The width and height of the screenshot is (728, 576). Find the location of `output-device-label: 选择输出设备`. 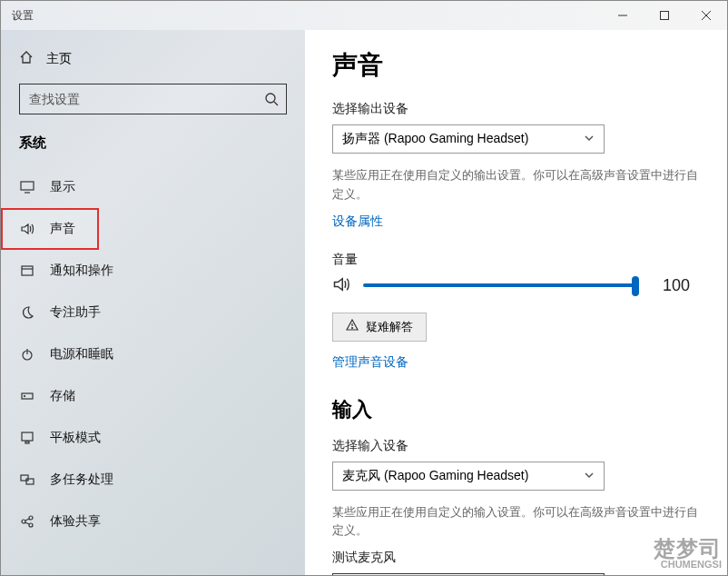

output-device-label: 选择输出设备 is located at coordinates (516, 109).